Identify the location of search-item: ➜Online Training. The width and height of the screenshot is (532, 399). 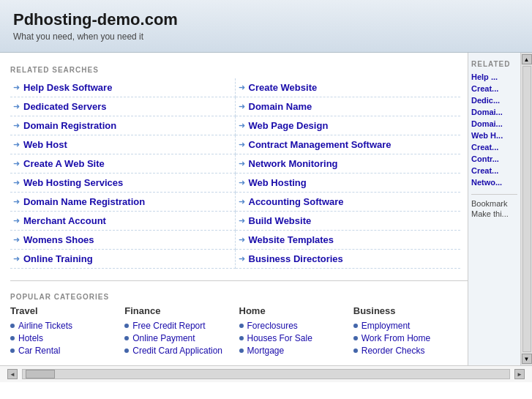
(123, 259).